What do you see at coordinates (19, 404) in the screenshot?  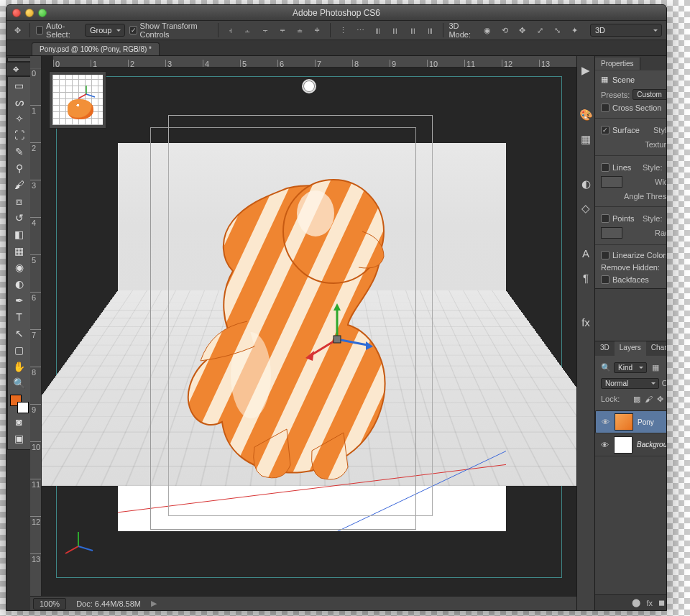 I see `color-swatches` at bounding box center [19, 404].